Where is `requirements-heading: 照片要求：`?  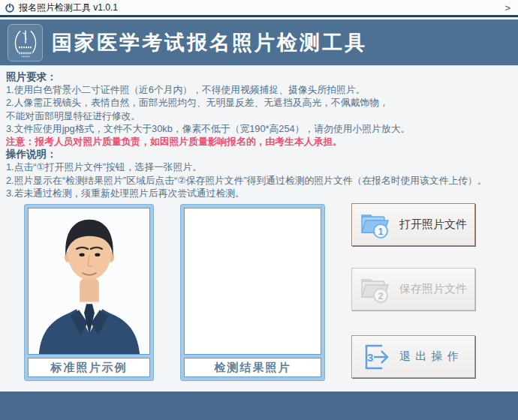 requirements-heading: 照片要求： is located at coordinates (261, 76).